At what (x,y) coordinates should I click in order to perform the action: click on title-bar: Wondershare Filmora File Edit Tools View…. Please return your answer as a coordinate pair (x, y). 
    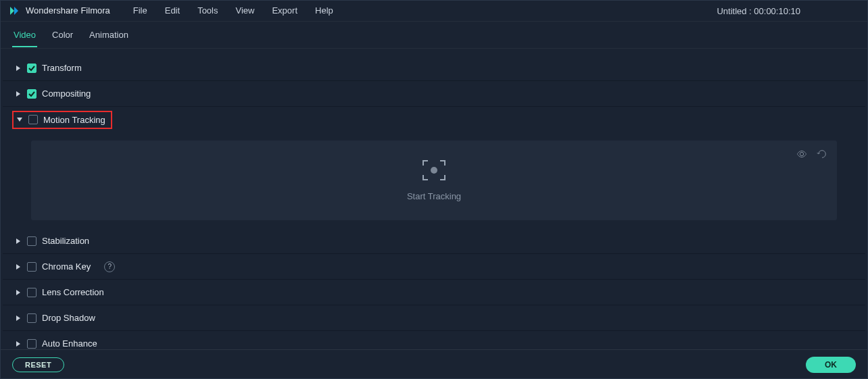
    Looking at the image, I should click on (434, 11).